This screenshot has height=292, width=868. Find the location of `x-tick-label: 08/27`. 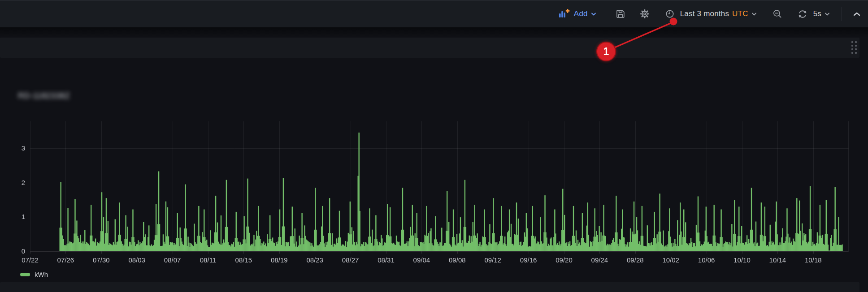

x-tick-label: 08/27 is located at coordinates (351, 260).